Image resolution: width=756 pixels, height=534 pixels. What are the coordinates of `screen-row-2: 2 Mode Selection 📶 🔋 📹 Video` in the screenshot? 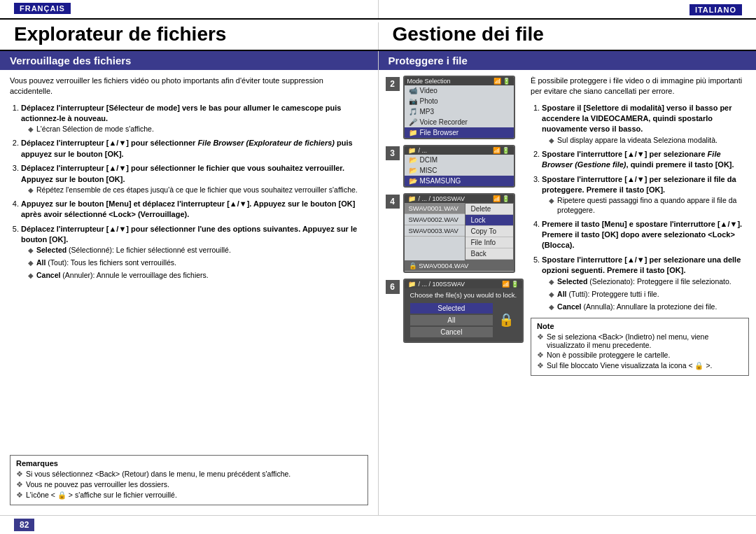 It's located at (455, 108).